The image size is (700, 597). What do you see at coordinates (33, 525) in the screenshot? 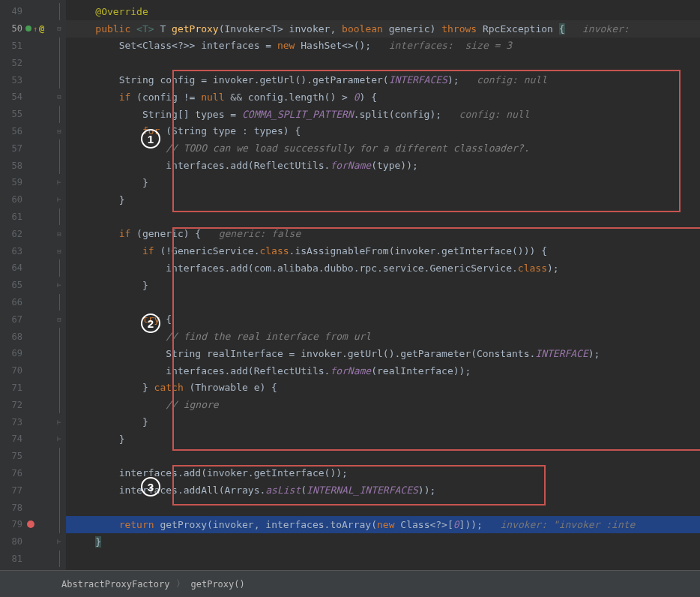
I see `gutter-row: 79` at bounding box center [33, 525].